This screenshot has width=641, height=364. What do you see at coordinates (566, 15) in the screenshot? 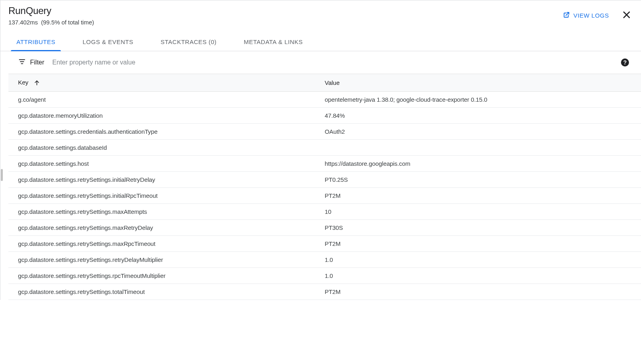
I see `open-in-new-icon` at bounding box center [566, 15].